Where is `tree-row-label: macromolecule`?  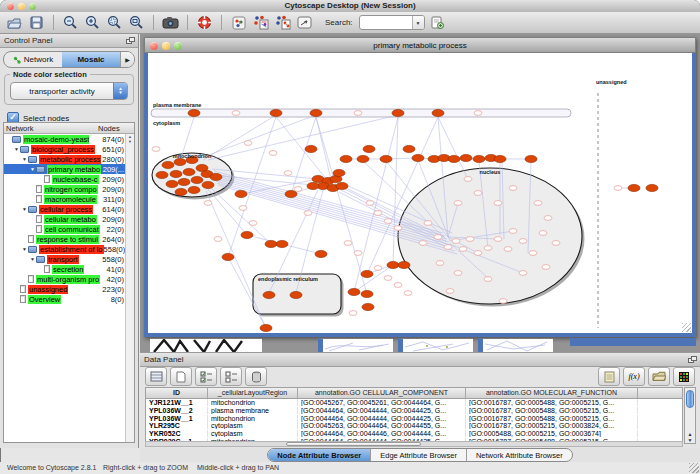 tree-row-label: macromolecule is located at coordinates (70, 200).